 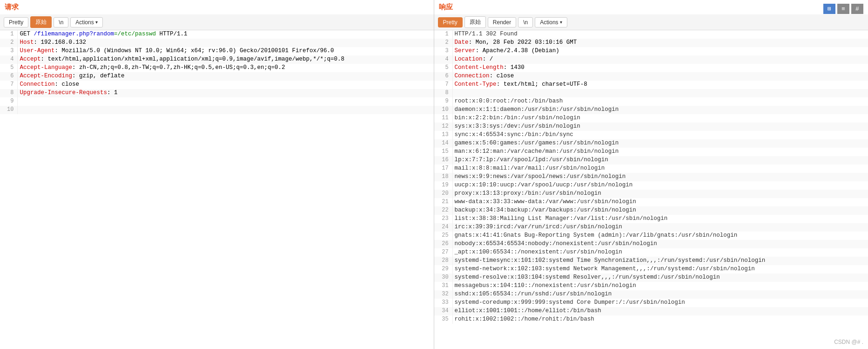 I want to click on line-content: man:x:6:12:man:/var/cache/man:/usr/sbin/…, so click(x=660, y=152).